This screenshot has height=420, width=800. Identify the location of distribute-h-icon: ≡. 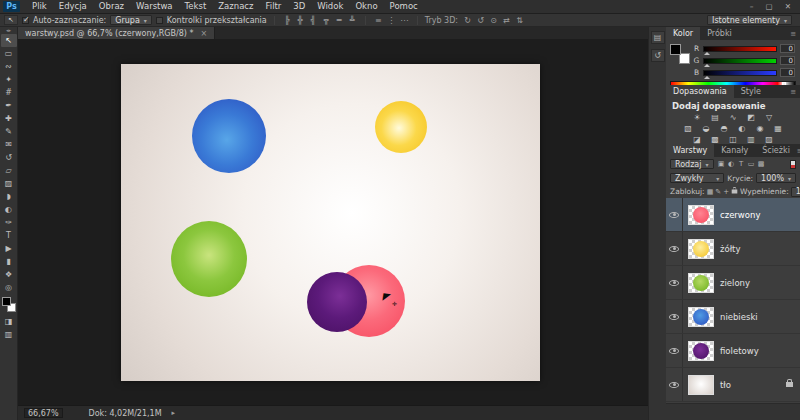
(378, 20).